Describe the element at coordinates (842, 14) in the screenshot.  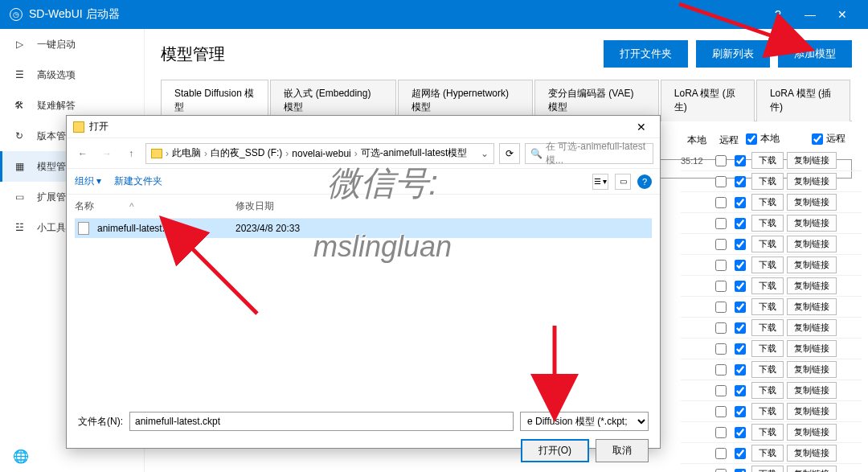
I see `close-button: ✕` at that location.